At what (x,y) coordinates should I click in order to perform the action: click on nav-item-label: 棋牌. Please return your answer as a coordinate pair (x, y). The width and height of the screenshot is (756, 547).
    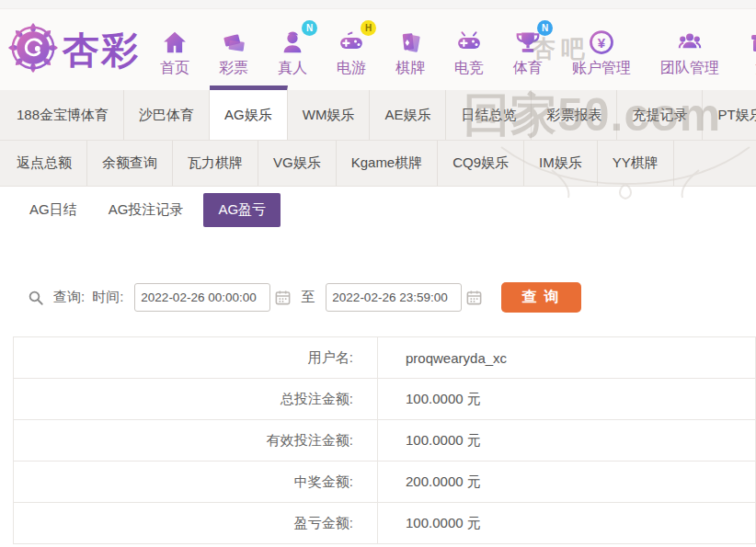
    Looking at the image, I should click on (410, 68).